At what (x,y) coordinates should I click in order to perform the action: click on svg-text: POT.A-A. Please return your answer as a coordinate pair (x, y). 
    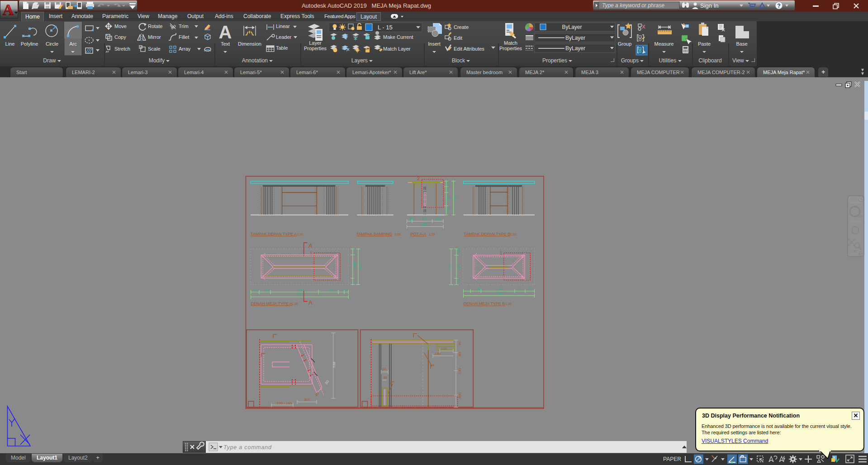
    Looking at the image, I should click on (419, 234).